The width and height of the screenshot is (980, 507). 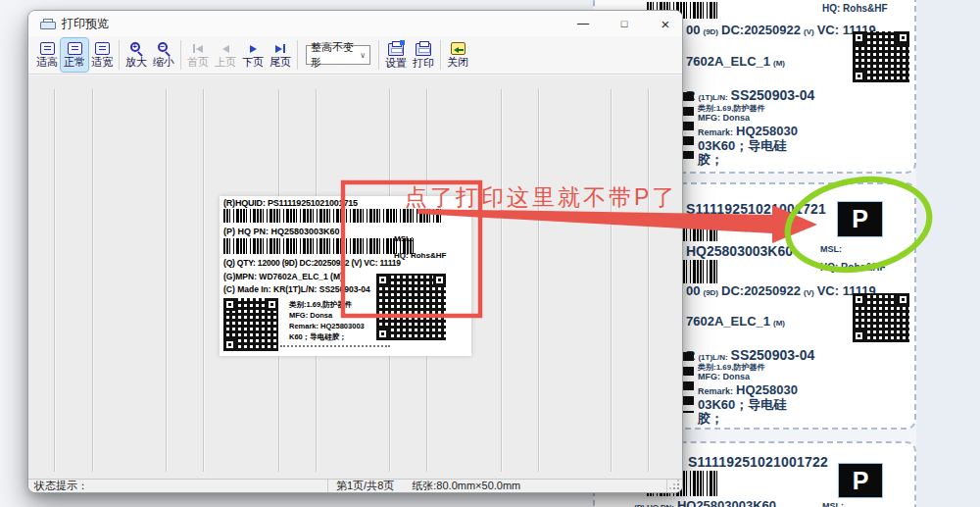 What do you see at coordinates (355, 55) in the screenshot?
I see `toolbar: 适高 正常 适宽 + 放大 − 缩小 首页` at bounding box center [355, 55].